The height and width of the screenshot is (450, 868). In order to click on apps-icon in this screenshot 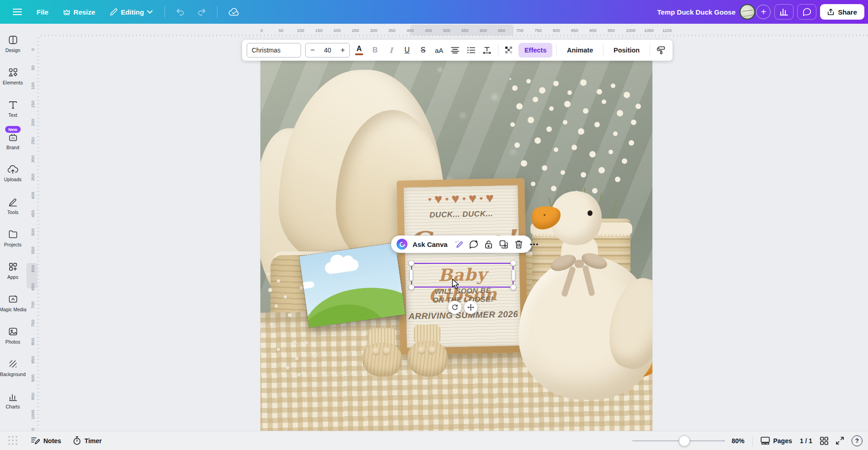, I will do `click(13, 267)`.